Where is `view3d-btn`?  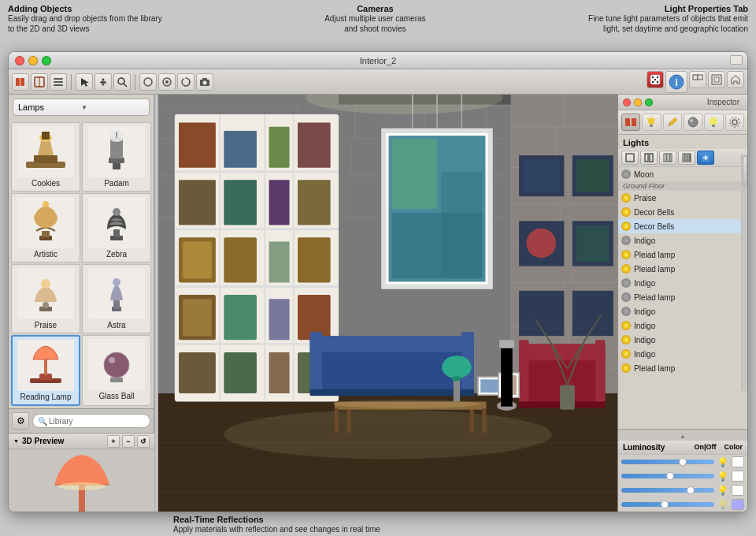 view3d-btn is located at coordinates (717, 80).